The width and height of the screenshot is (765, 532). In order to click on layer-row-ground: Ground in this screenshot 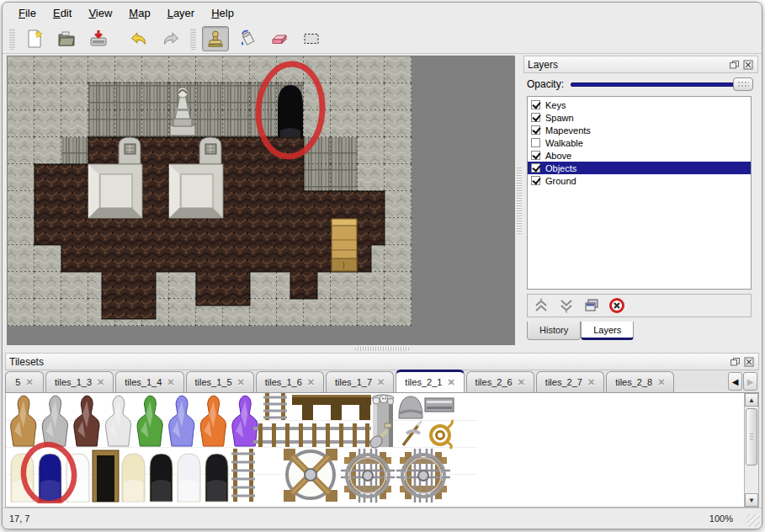, I will do `click(640, 180)`.